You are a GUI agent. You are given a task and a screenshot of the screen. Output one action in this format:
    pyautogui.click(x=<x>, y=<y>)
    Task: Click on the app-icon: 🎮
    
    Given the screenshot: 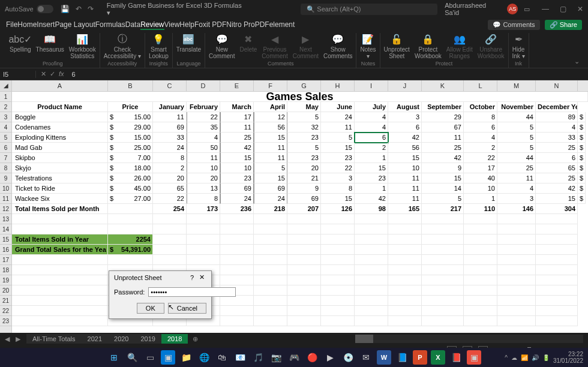 What is the action you would take?
    pyautogui.click(x=294, y=357)
    